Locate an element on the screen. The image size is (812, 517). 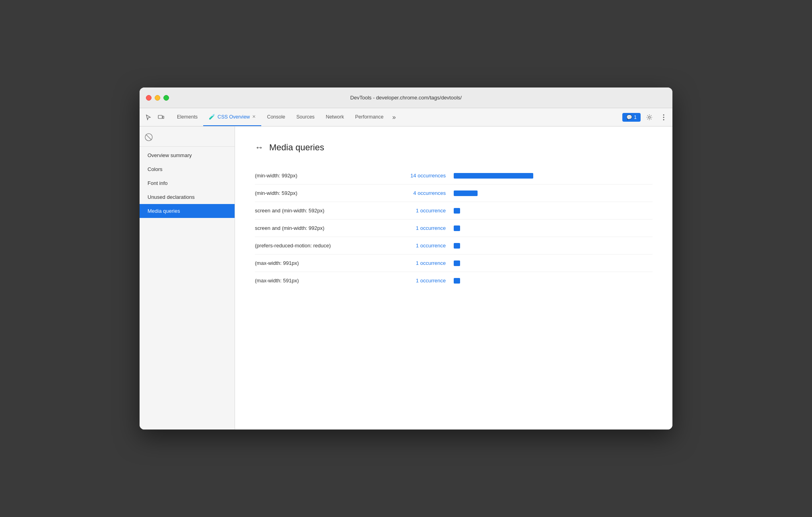
sidebar: Overview summary Colors Font info Unused… is located at coordinates (187, 278).